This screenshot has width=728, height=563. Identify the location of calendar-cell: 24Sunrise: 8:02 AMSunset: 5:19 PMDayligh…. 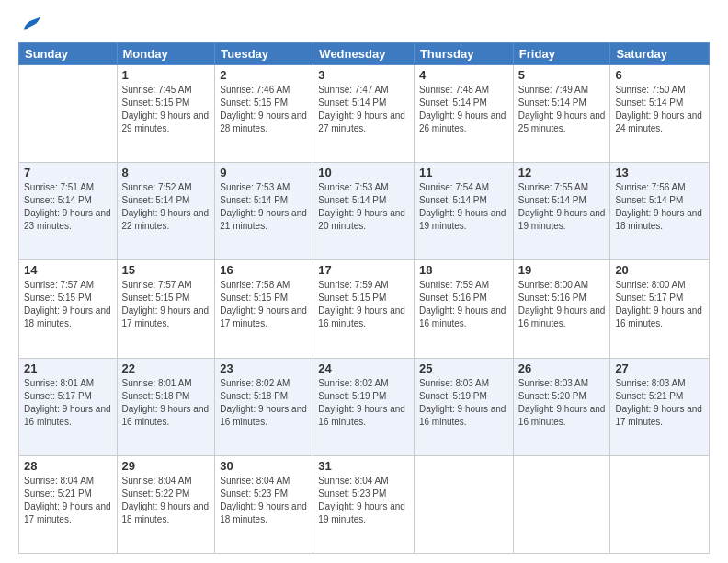
(364, 407).